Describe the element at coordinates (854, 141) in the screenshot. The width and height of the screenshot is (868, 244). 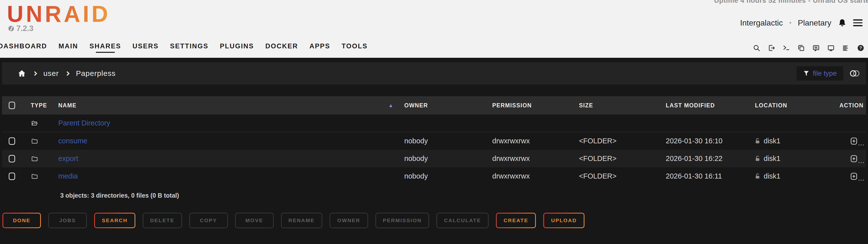
I see `expand-actions-icon` at that location.